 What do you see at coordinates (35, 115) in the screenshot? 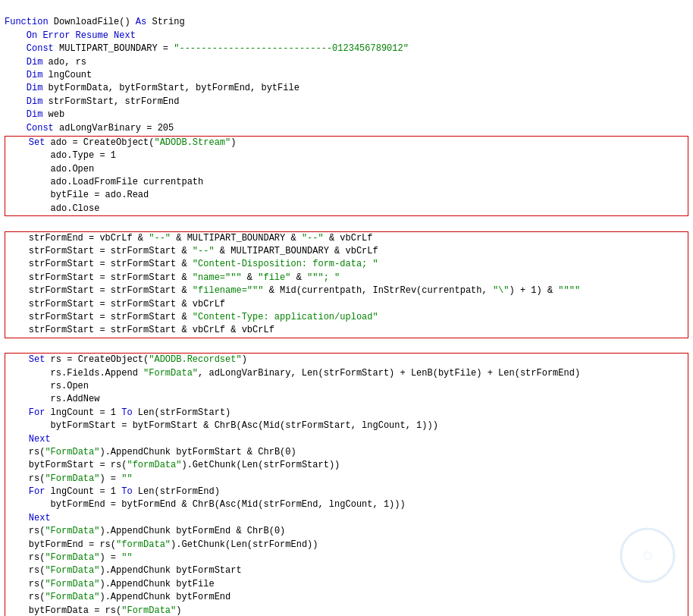
I see `line-8: Dim web` at bounding box center [35, 115].